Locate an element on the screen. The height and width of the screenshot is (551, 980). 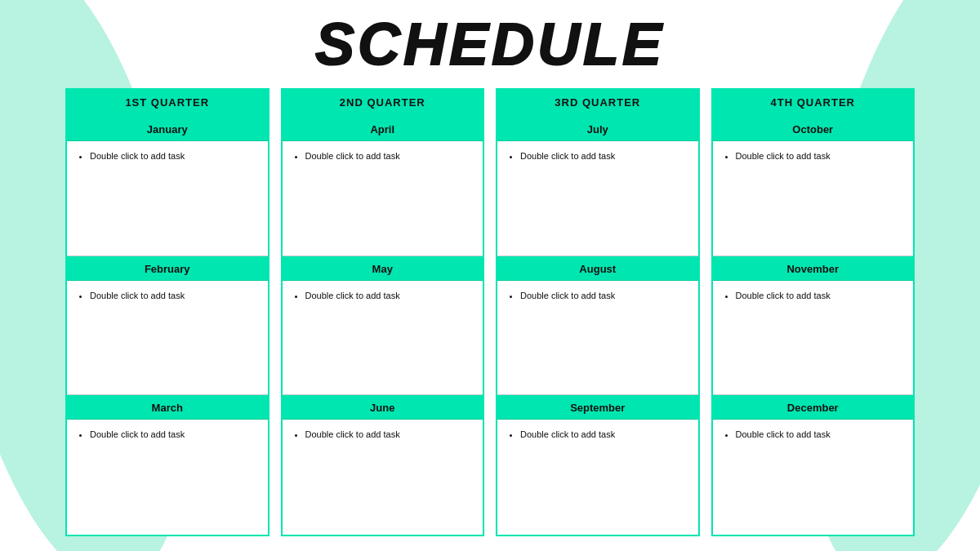
month-header-august: August is located at coordinates (598, 269).